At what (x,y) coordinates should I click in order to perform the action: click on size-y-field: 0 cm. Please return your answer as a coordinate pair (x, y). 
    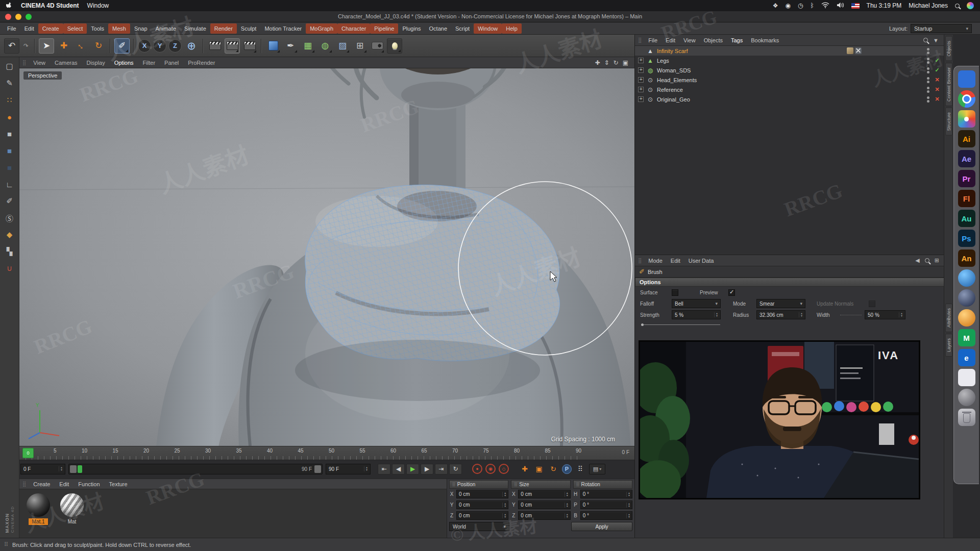
    Looking at the image, I should click on (544, 505).